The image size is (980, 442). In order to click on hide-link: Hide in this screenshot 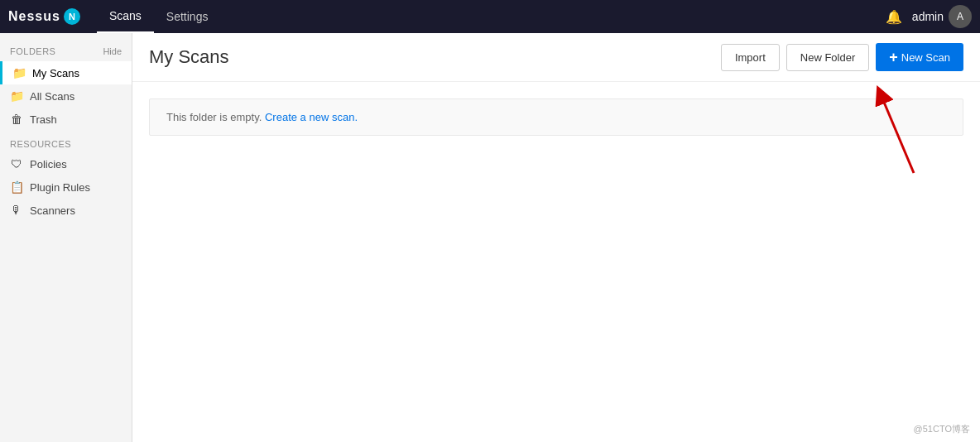, I will do `click(113, 51)`.